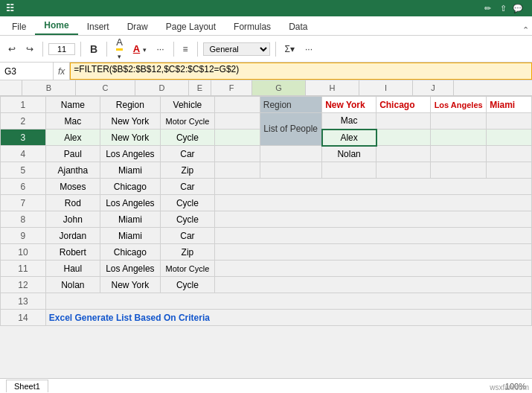  What do you see at coordinates (188, 121) in the screenshot?
I see `cell-d2: Motor Cycle` at bounding box center [188, 121].